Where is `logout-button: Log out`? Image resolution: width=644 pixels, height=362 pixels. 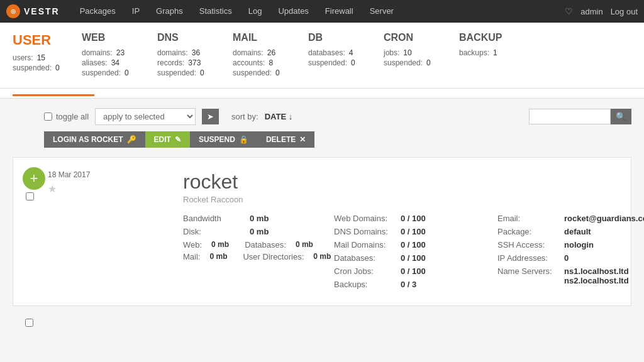 logout-button: Log out is located at coordinates (624, 11).